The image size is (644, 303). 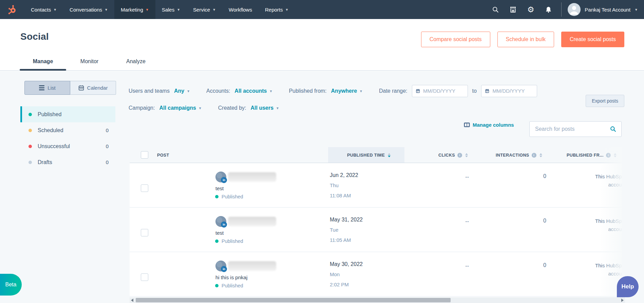 What do you see at coordinates (347, 91) in the screenshot?
I see `published-from-dropdown: Anywhere▼` at bounding box center [347, 91].